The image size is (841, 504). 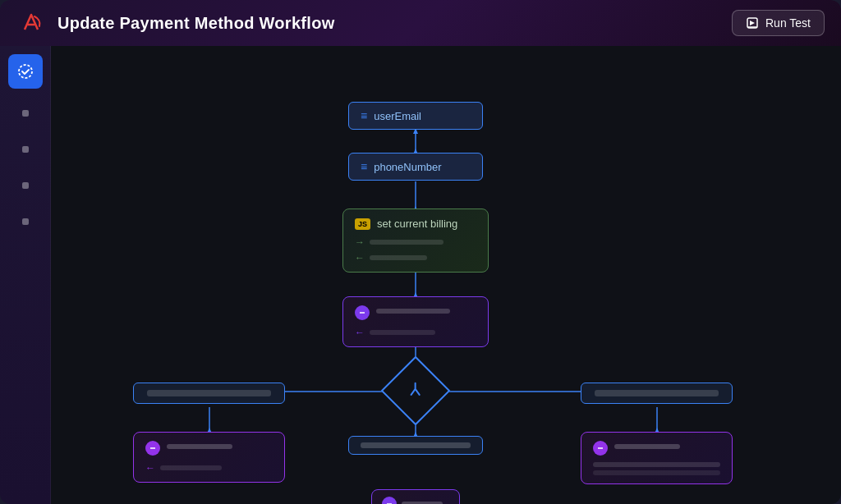 I want to click on logo-icon, so click(x=31, y=23).